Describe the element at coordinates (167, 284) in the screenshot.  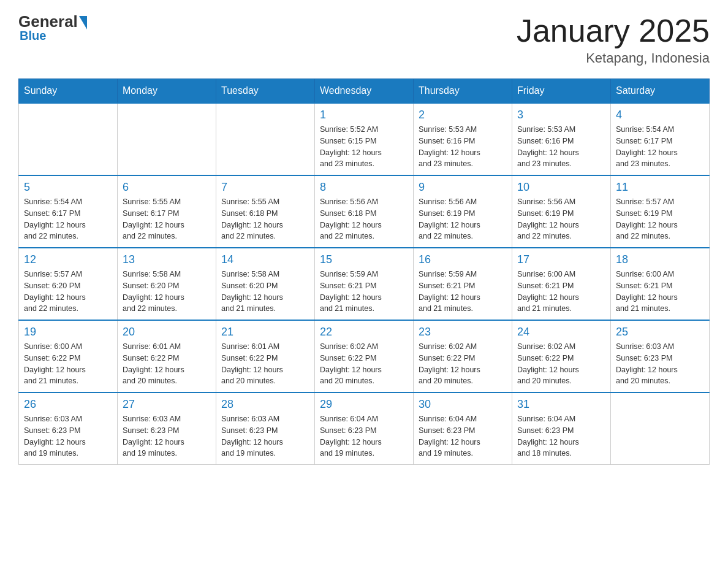
I see `calendar-cell: 13Sunrise: 5:58 AMSunset: 6:20 PMDayligh…` at that location.